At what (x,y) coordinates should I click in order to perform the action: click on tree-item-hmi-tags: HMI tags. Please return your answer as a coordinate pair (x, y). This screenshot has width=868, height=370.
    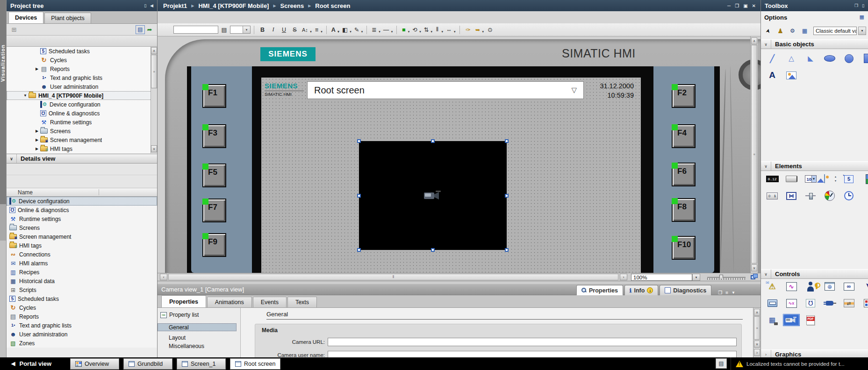
    Looking at the image, I should click on (82, 149).